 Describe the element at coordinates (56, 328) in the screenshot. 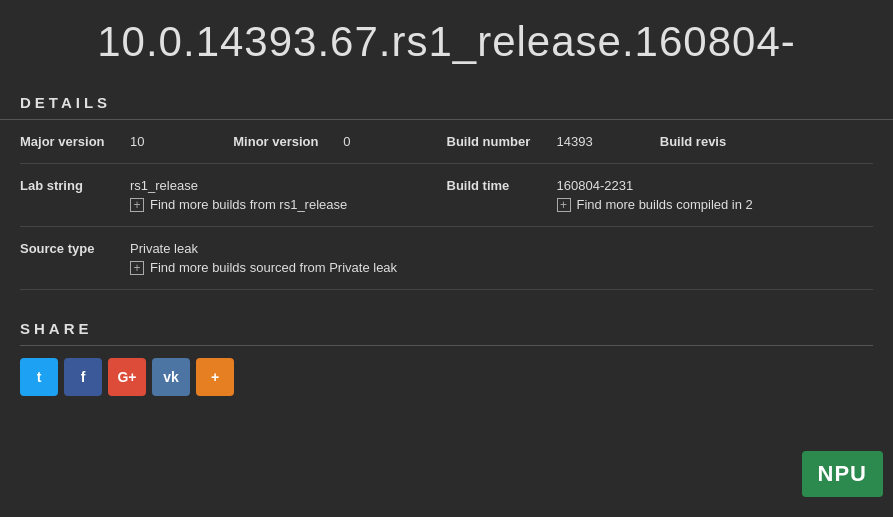

I see `share-label: SHARE` at that location.